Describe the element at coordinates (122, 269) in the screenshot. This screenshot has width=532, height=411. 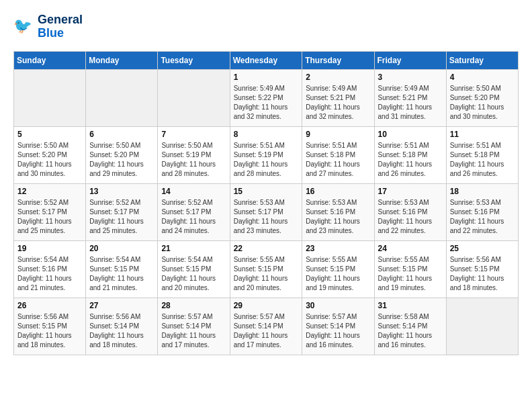
I see `day-cell: 20Sunrise: 5:54 AM Sunset: 5:15 PM Dayli…` at that location.